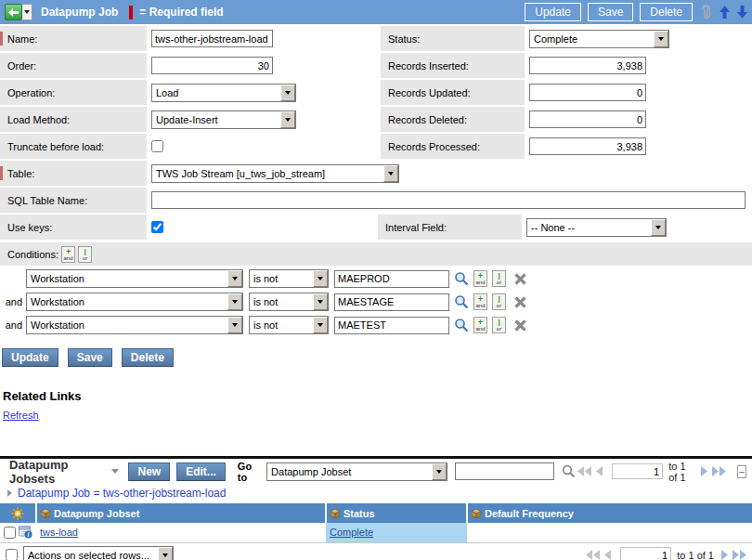  I want to click on table-row: i tws-load Complete, so click(376, 533).